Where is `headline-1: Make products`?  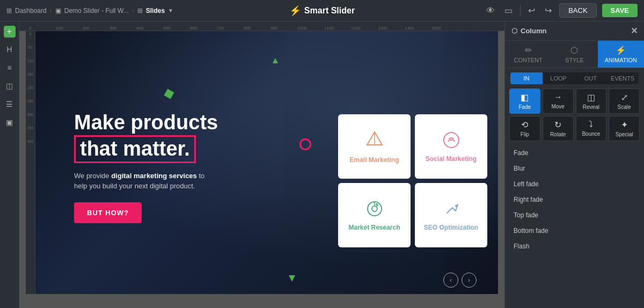 headline-1: Make products is located at coordinates (173, 123).